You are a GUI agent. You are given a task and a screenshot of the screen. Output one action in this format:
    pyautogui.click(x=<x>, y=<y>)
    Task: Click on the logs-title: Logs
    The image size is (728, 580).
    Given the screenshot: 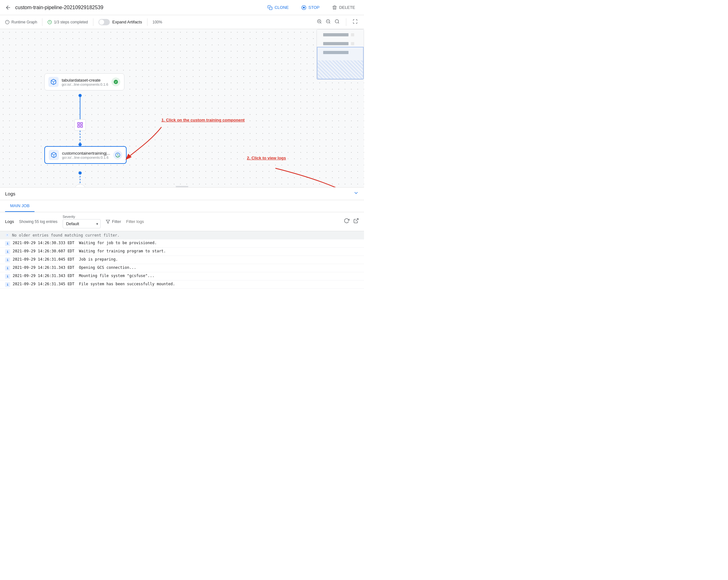 What is the action you would take?
    pyautogui.click(x=179, y=194)
    